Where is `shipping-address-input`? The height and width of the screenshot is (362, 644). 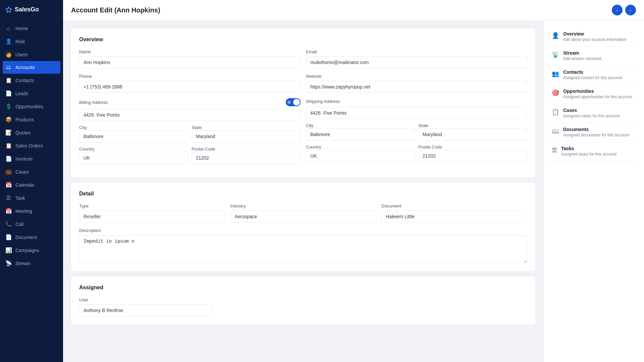
shipping-address-input is located at coordinates (417, 113).